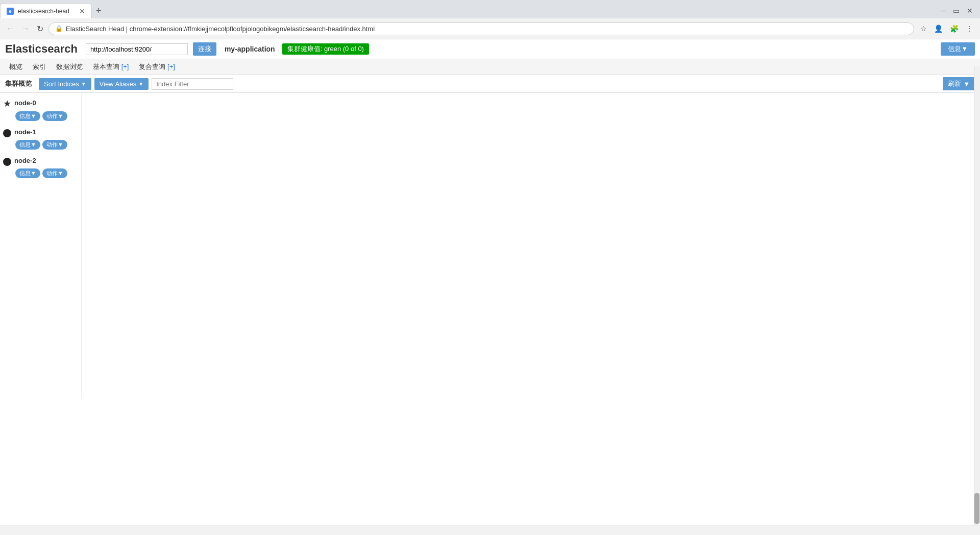 This screenshot has width=980, height=535. Describe the element at coordinates (205, 49) in the screenshot. I see `connect-button: 连接` at that location.